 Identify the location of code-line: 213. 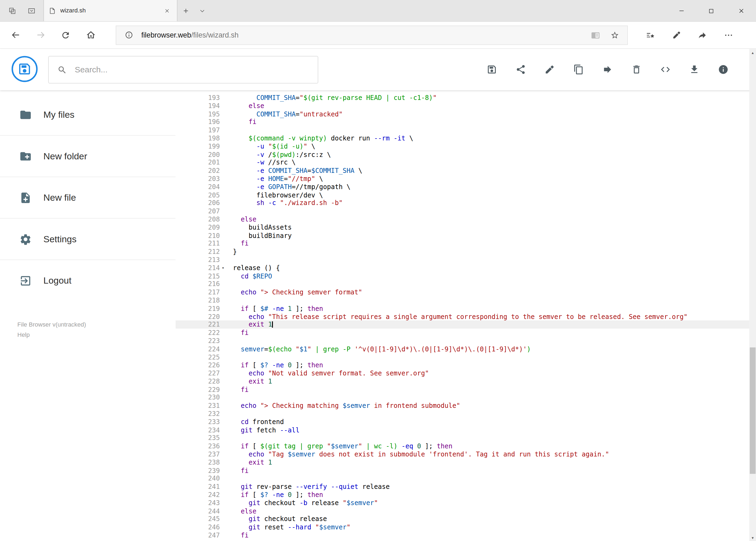
(462, 260).